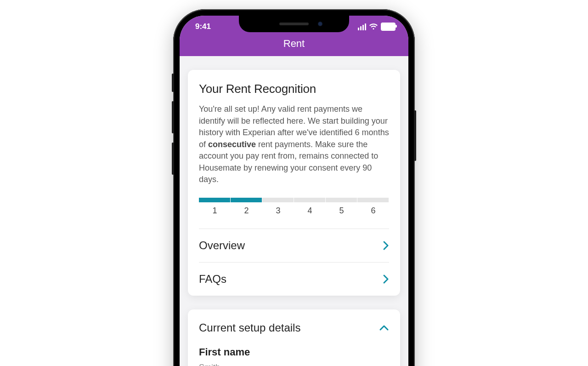  Describe the element at coordinates (294, 207) in the screenshot. I see `progress-indicator: 123456` at that location.